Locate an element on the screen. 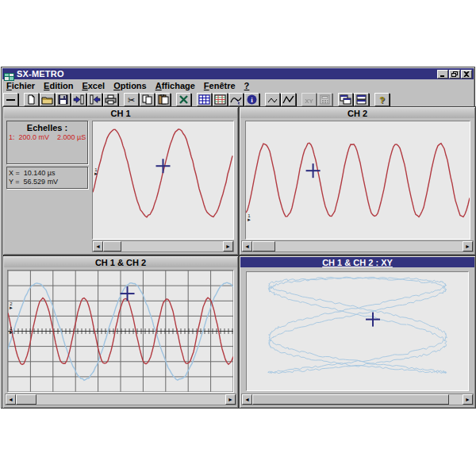 Image resolution: width=476 pixels, height=476 pixels. ch1-waveform-plot: 1► is located at coordinates (163, 180).